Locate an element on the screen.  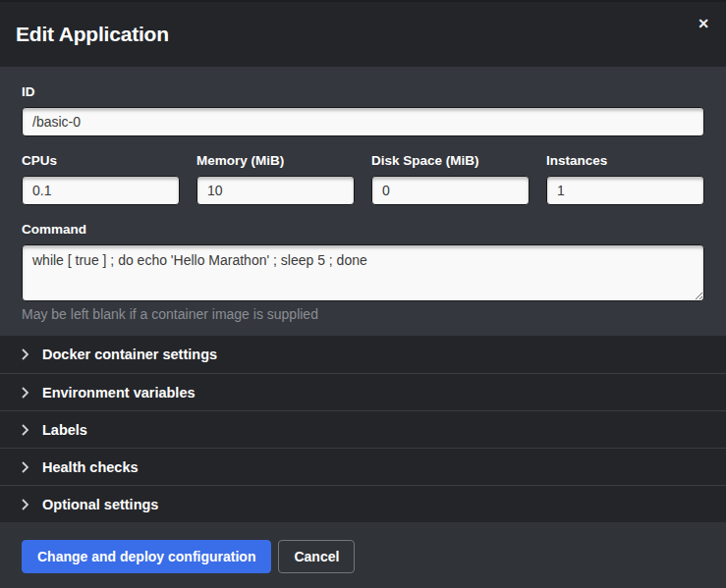
instances-input is located at coordinates (625, 190).